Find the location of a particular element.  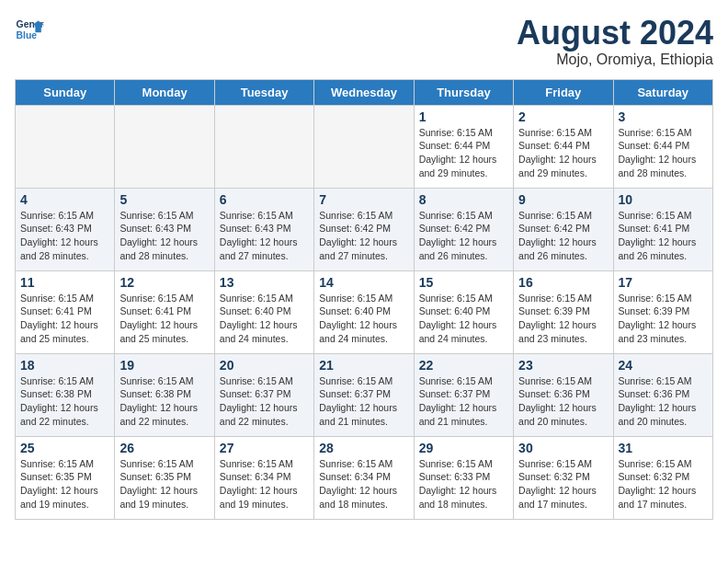

weekday-header: Monday is located at coordinates (165, 92).